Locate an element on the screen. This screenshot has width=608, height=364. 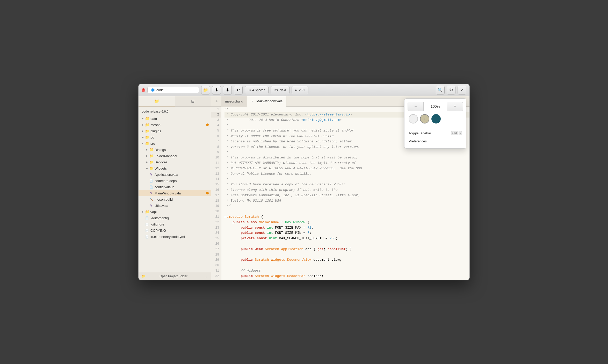
line-numbers: 1 2 3 4 5 6 7 8 9 10 11 12 13 14 15 16 1 is located at coordinates (216, 193).